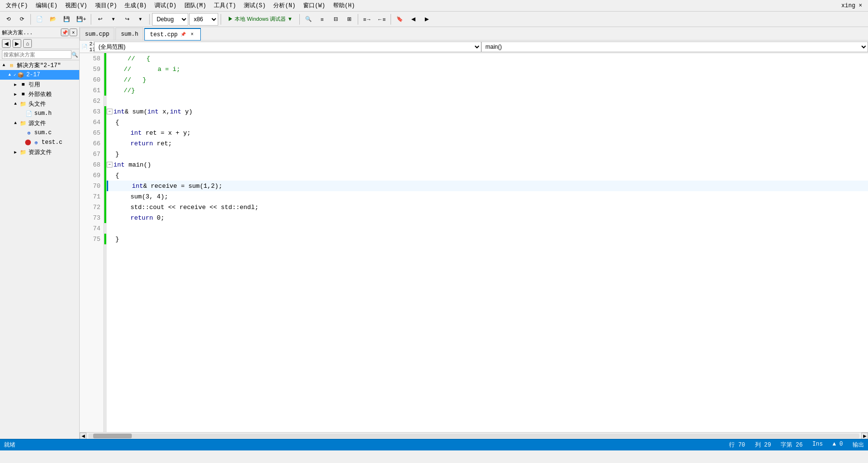 Image resolution: width=868 pixels, height=463 pixels. I want to click on tree-item-headers: ▲ 📁 头文件, so click(40, 104).